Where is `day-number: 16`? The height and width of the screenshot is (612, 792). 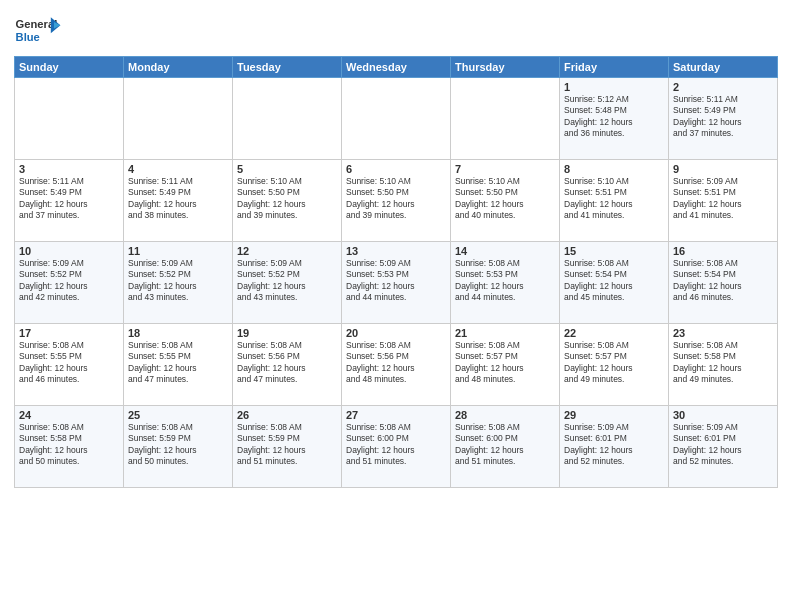 day-number: 16 is located at coordinates (723, 251).